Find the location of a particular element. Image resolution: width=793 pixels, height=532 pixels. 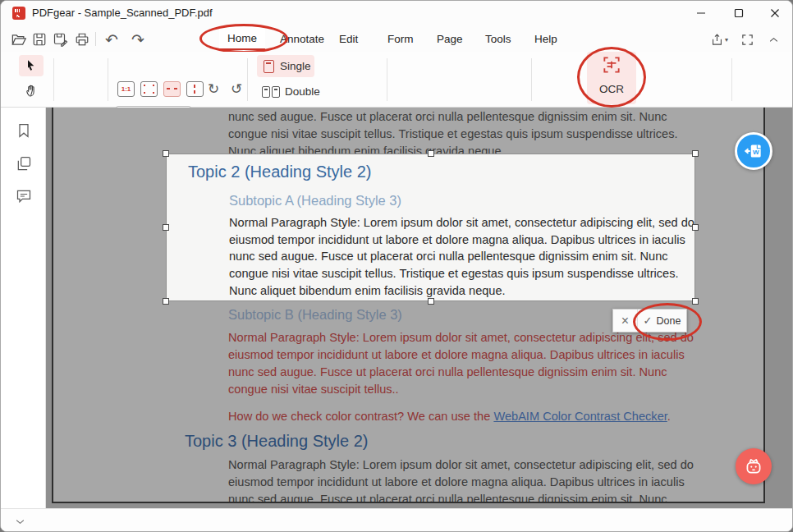

text-line: congue nisi vitae suscipit tellus.. is located at coordinates (461, 389).